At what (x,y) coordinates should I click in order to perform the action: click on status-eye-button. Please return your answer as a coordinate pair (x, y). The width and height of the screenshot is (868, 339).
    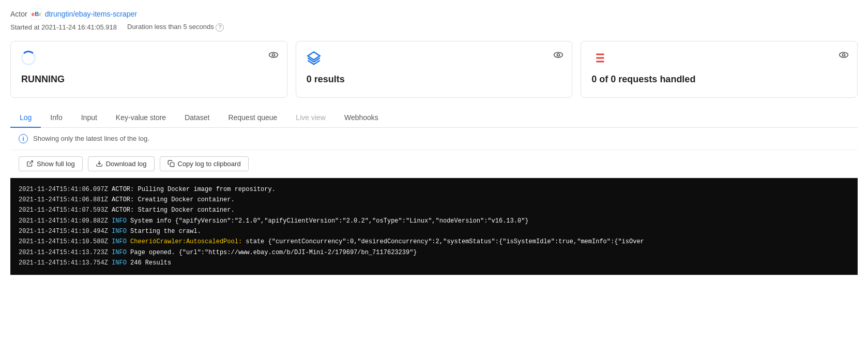
    Looking at the image, I should click on (273, 55).